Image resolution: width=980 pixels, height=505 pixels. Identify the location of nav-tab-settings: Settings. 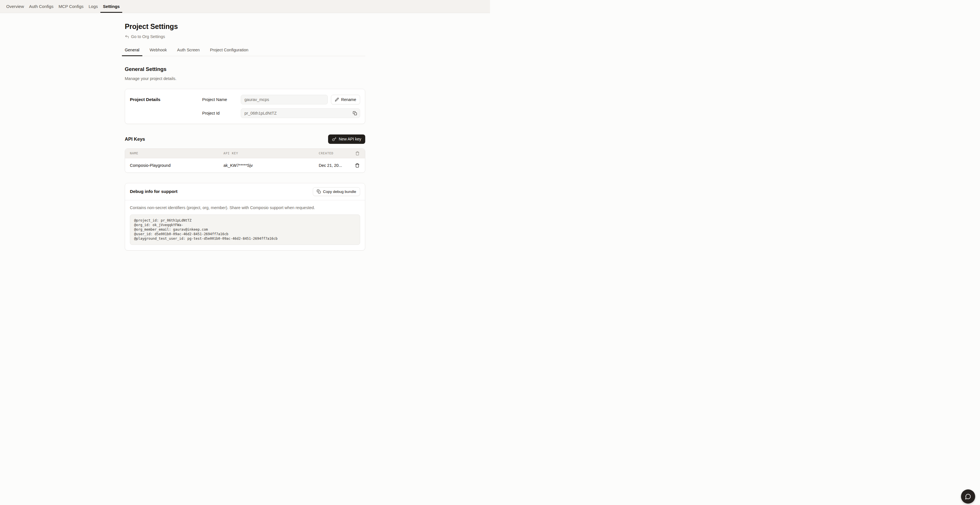
(111, 6).